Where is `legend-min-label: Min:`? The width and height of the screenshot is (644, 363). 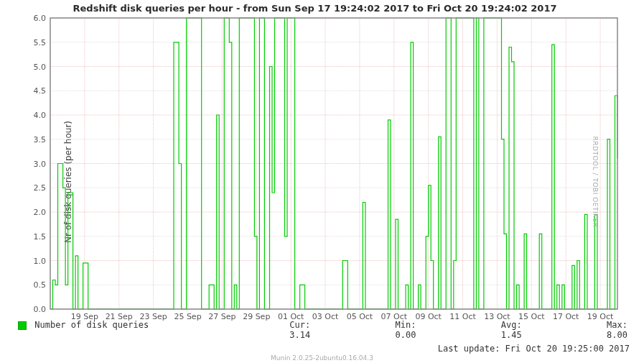
legend-min-label: Min: is located at coordinates (365, 325).